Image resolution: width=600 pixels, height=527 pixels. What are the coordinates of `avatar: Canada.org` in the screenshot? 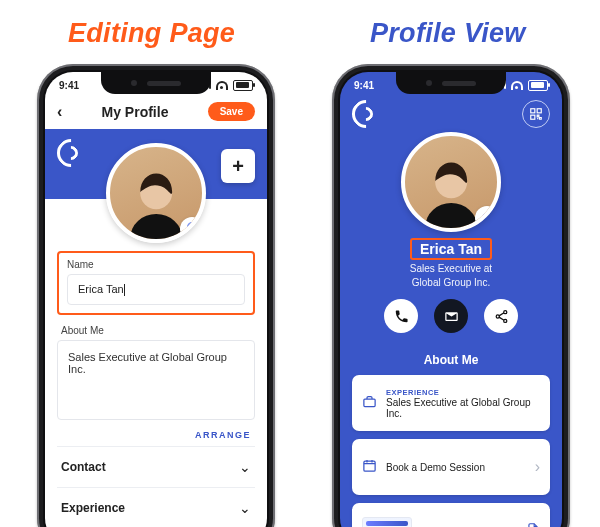 It's located at (156, 193).